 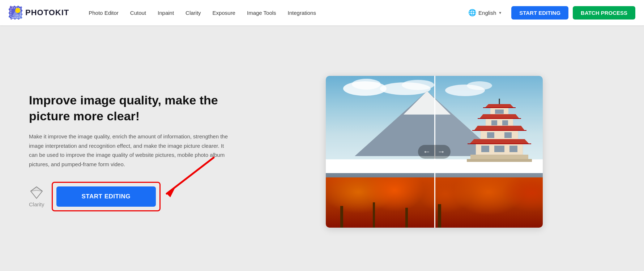 What do you see at coordinates (427, 152) in the screenshot?
I see `arrow-left-icon: ←` at bounding box center [427, 152].